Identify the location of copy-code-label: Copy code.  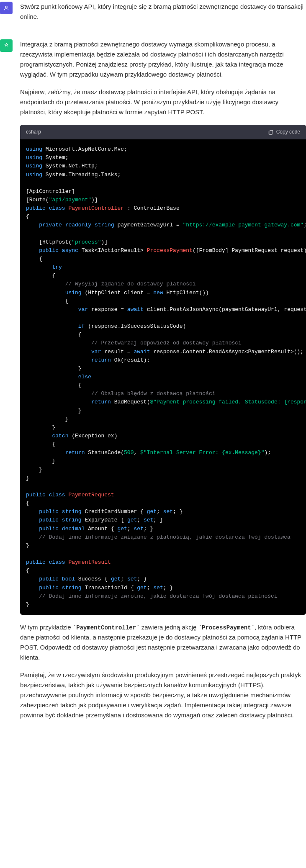
(288, 132).